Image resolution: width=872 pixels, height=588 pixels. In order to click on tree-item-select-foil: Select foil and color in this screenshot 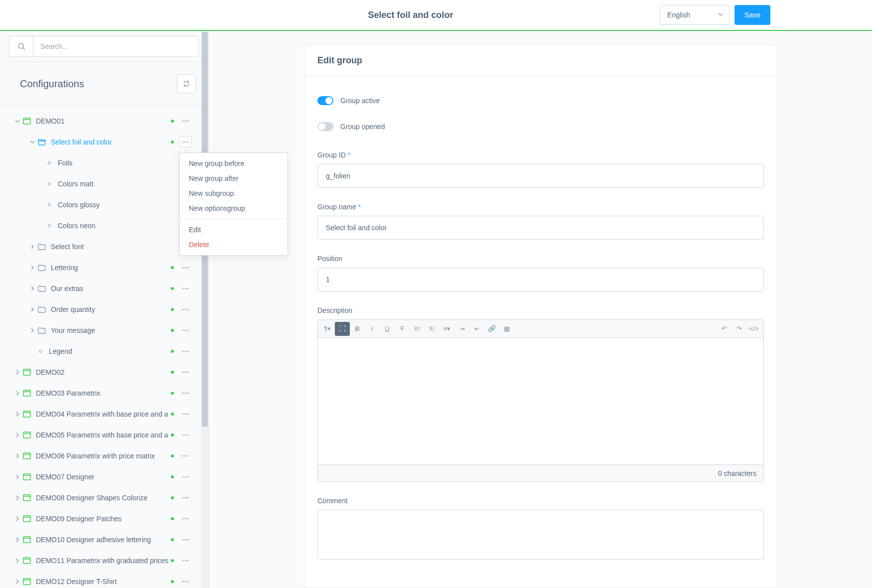, I will do `click(105, 142)`.